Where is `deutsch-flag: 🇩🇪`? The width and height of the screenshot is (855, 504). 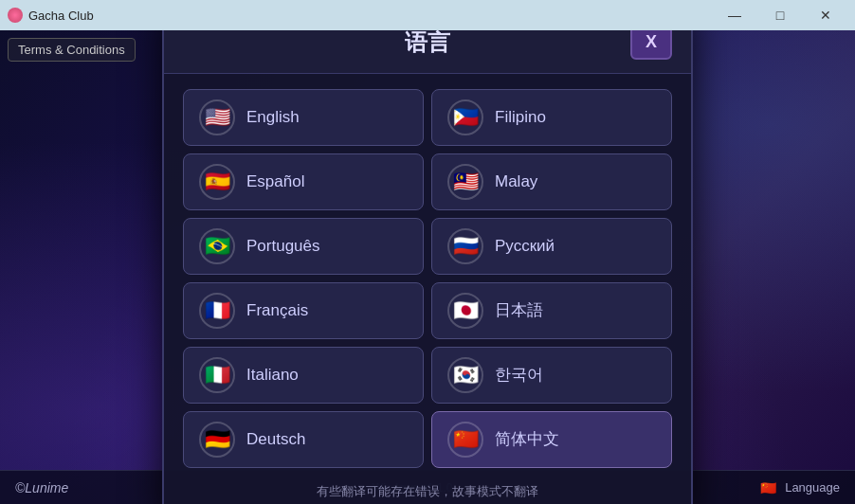 deutsch-flag: 🇩🇪 is located at coordinates (217, 440).